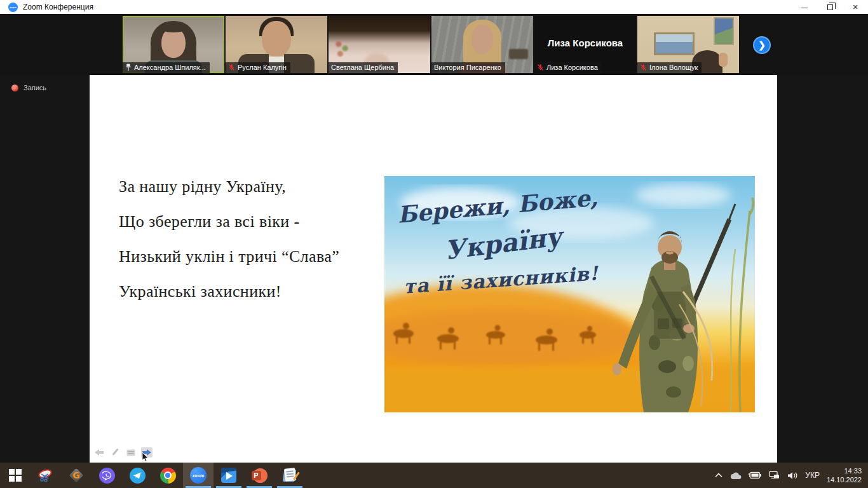 This screenshot has width=868, height=488. What do you see at coordinates (844, 471) in the screenshot?
I see `tray-time: 14:33` at bounding box center [844, 471].